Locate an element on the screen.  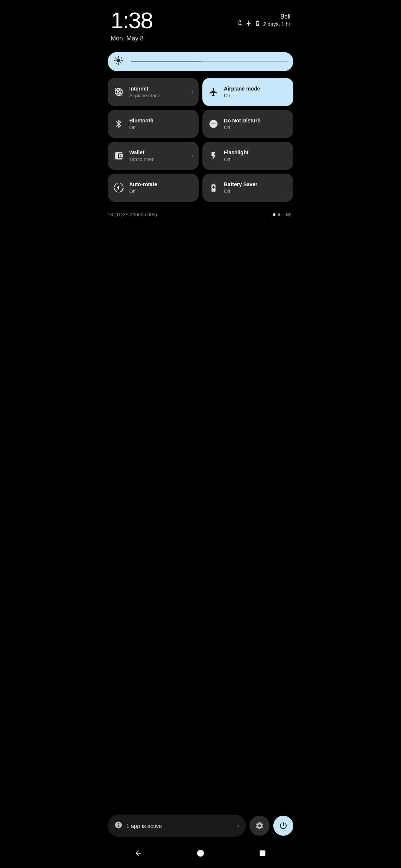
brightness-fill is located at coordinates (166, 62).